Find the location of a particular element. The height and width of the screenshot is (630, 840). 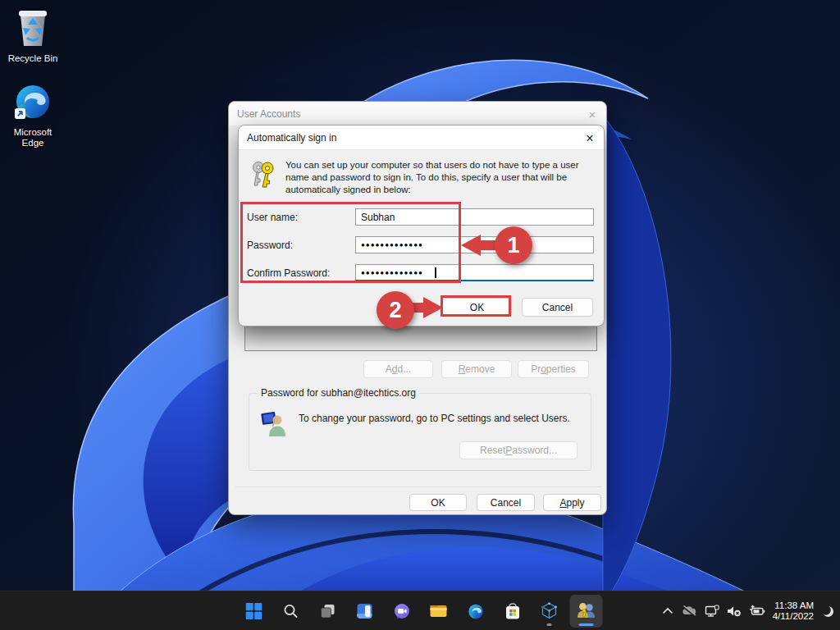

dialog-cancel-button: Cancel is located at coordinates (558, 307).